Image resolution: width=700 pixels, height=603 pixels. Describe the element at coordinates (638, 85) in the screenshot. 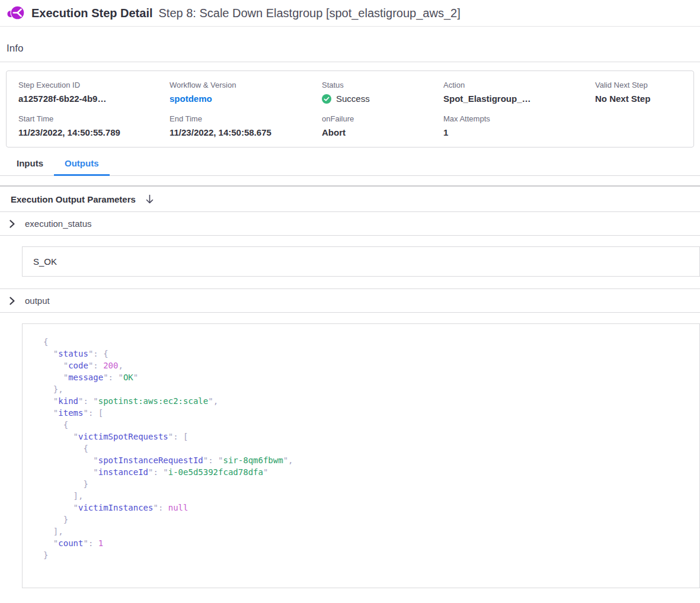

I see `field-label: Valid Next Step` at that location.